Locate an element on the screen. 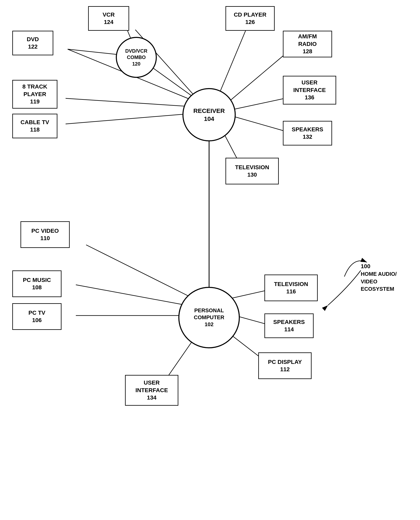 The width and height of the screenshot is (420, 520). speakers-132-node: SPEAKERS 132 is located at coordinates (308, 133).